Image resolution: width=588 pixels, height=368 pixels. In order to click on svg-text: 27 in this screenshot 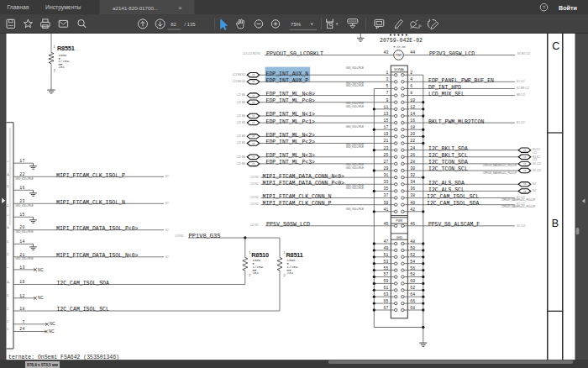, I will do `click(386, 161)`.